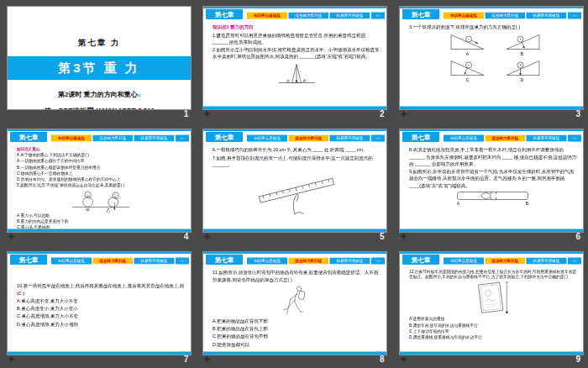 This screenshot has height=368, width=588. What do you see at coordinates (297, 54) in the screenshot?
I see `question-2: 2.如图所示是小明自制的水平仪,用它检查桌面是否水平。小明使用该水平仪检查某水平…` at bounding box center [297, 54].